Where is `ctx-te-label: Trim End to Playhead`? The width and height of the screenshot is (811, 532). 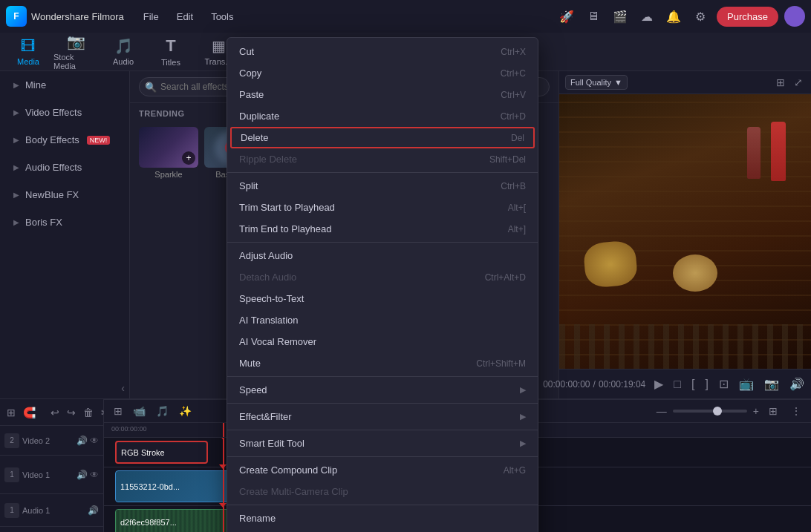
ctx-te-label: Trim End to Playhead is located at coordinates (285, 229).